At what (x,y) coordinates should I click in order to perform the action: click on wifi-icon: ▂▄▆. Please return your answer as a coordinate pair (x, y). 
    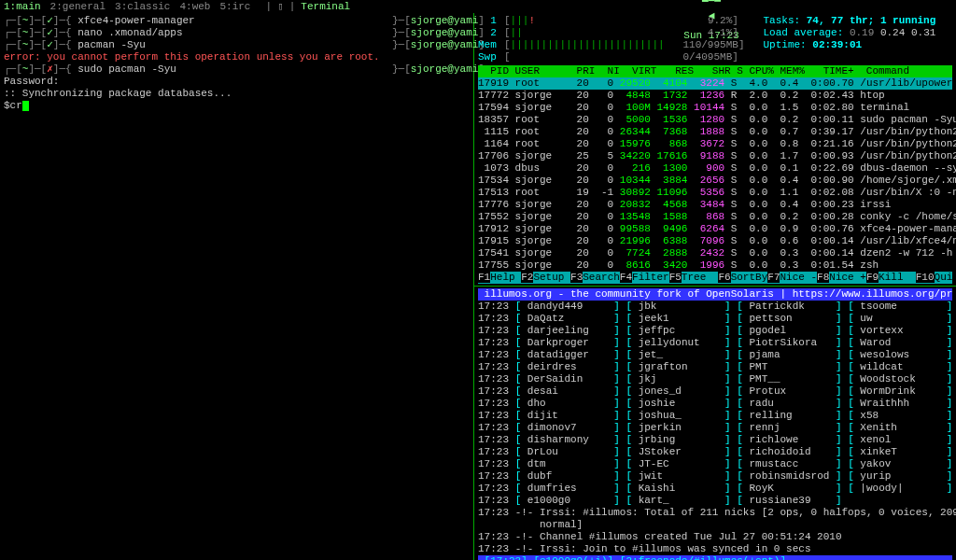
    Looking at the image, I should click on (711, 2).